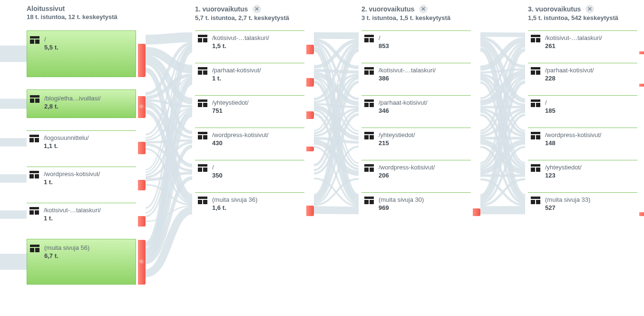  Describe the element at coordinates (88, 98) in the screenshot. I see `node-path: /blogi/etha…ivuillasi/` at that location.